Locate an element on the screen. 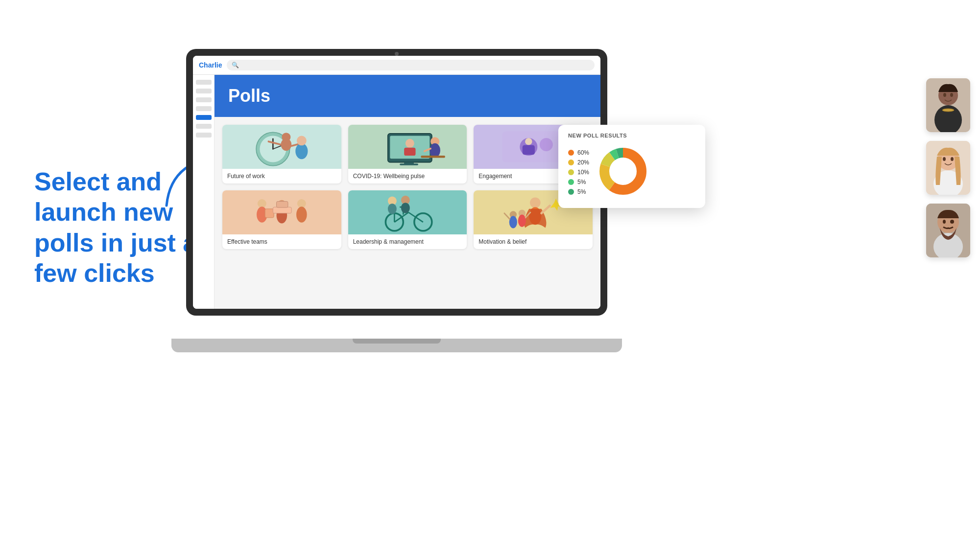 This screenshot has height=551, width=980. poll-card-effective-teams: Effective teams is located at coordinates (282, 220).